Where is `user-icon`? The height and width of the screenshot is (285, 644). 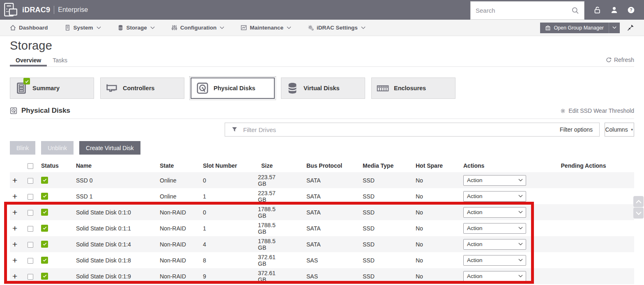
user-icon is located at coordinates (614, 10).